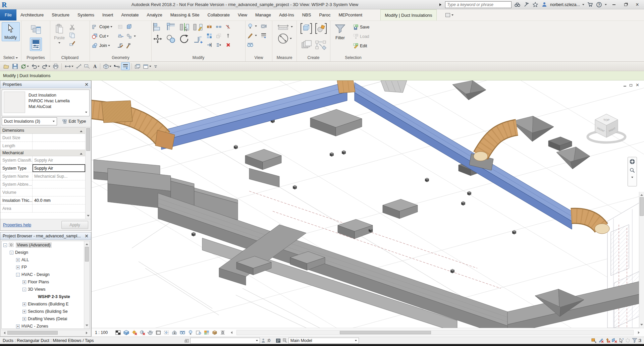 The height and width of the screenshot is (346, 644). What do you see at coordinates (228, 36) in the screenshot?
I see `pin-icon` at bounding box center [228, 36].